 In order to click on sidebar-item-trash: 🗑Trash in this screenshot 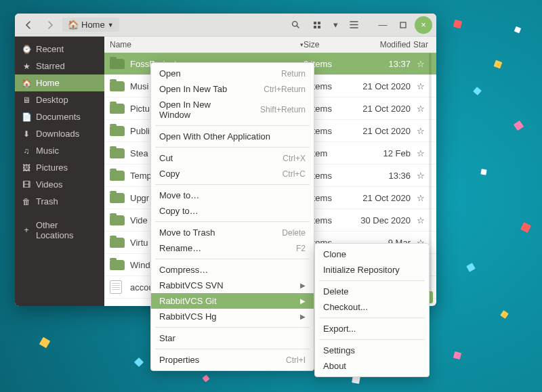, I will do `click(60, 202)`.